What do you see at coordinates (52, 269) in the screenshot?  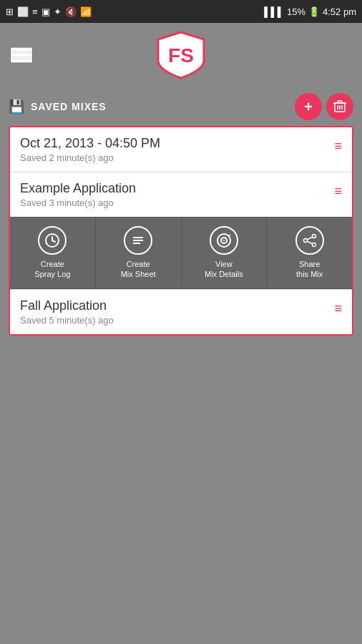 I see `create-spray-log-label: Create Spray Log` at bounding box center [52, 269].